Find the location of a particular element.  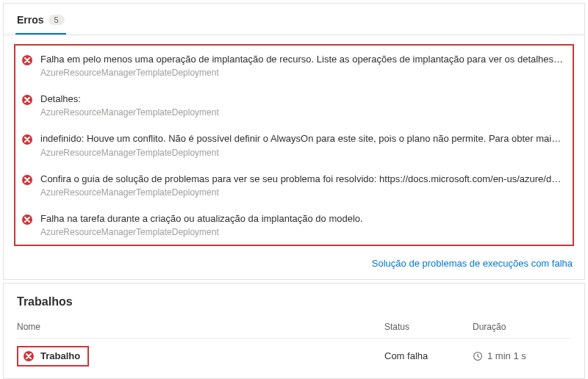

jobs-title: Trabalhos is located at coordinates (294, 302).